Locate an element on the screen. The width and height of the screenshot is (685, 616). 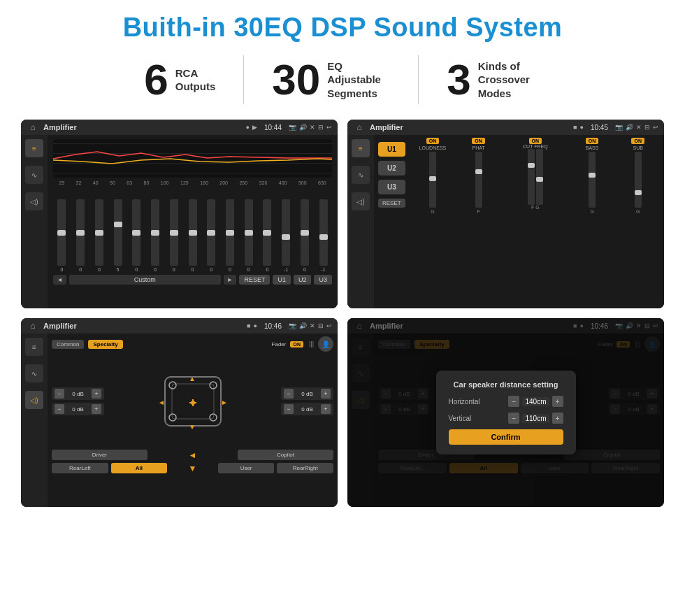
dialog-vertical-plus: + is located at coordinates (558, 418).